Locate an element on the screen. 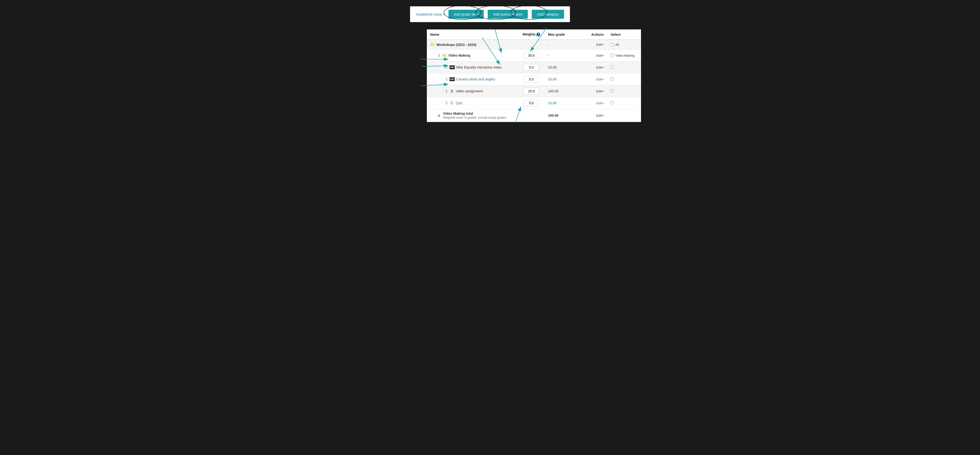 The height and width of the screenshot is (455, 980). select-videomaking-checkbox is located at coordinates (612, 55).